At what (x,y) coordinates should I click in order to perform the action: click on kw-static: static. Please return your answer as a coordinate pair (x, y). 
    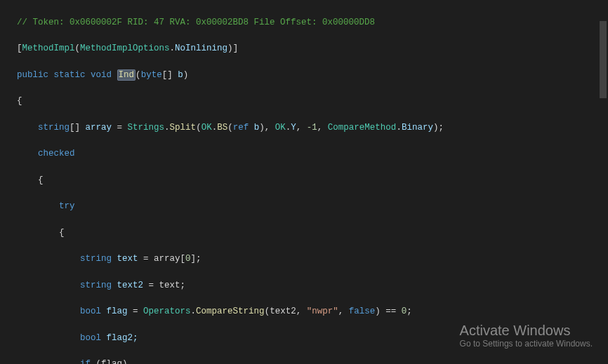
    Looking at the image, I should click on (70, 75).